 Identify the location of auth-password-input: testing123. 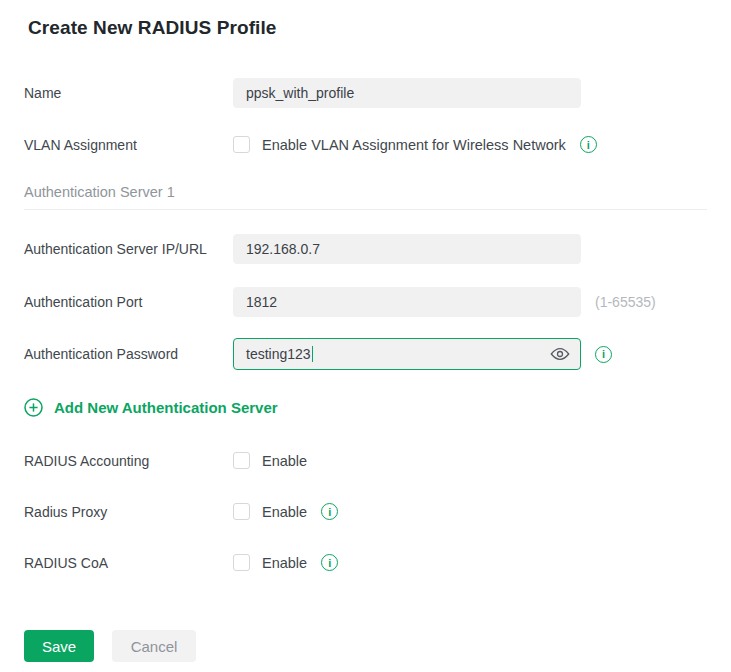
(407, 354).